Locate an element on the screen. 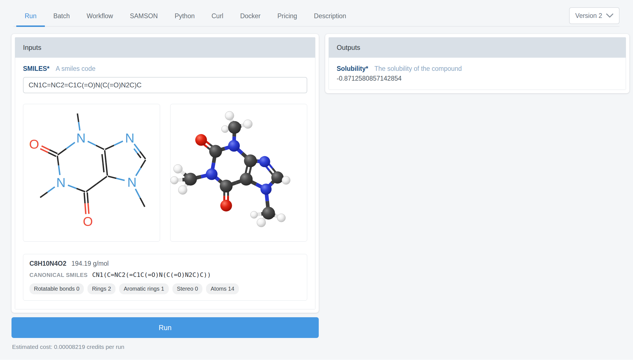  molecule-badge: Aromatic rings 1 is located at coordinates (144, 289).